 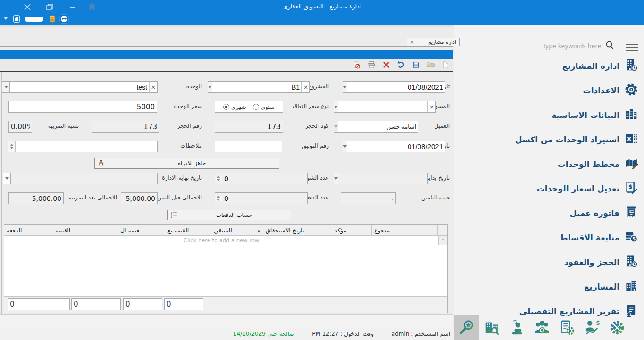 I want to click on mgmt-end-dropdown-icon, so click(x=7, y=178).